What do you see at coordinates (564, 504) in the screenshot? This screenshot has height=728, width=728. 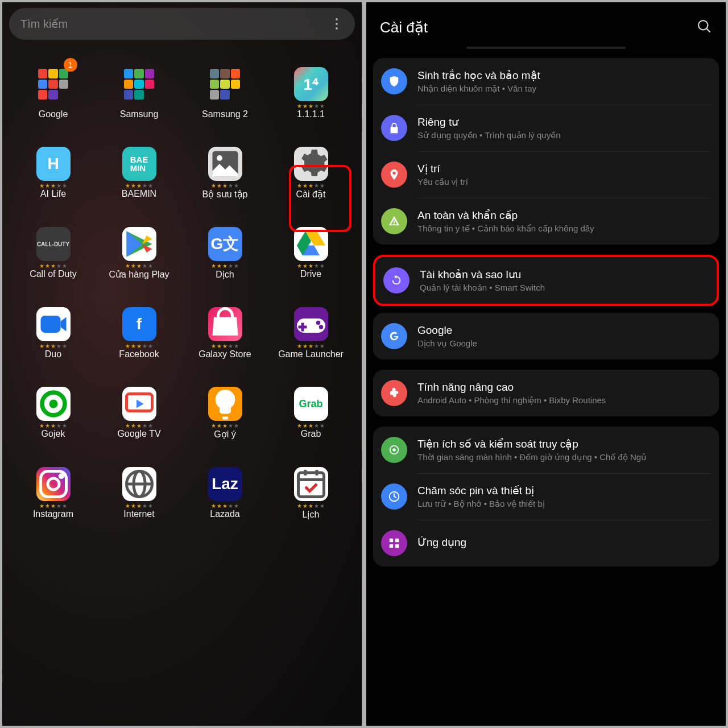 I see `setting-subtitle: Lưu trữ • Bộ nhớ • Bảo vệ thiết bị` at bounding box center [564, 504].